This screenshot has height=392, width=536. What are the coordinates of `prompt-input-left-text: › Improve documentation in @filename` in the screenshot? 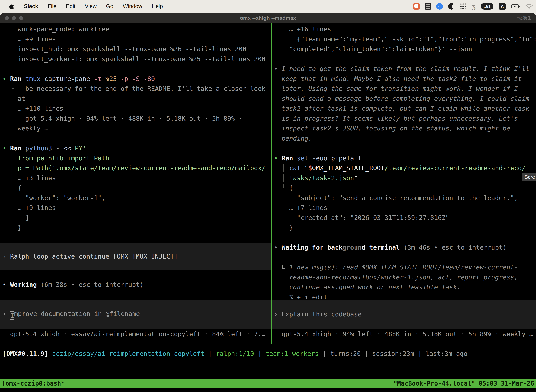 It's located at (71, 314).